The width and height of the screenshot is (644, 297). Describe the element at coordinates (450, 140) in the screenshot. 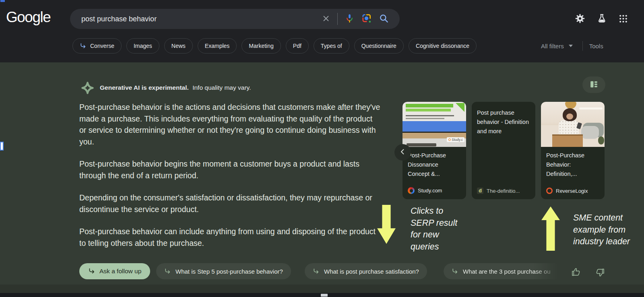

I see `watermark-logo-dot` at that location.